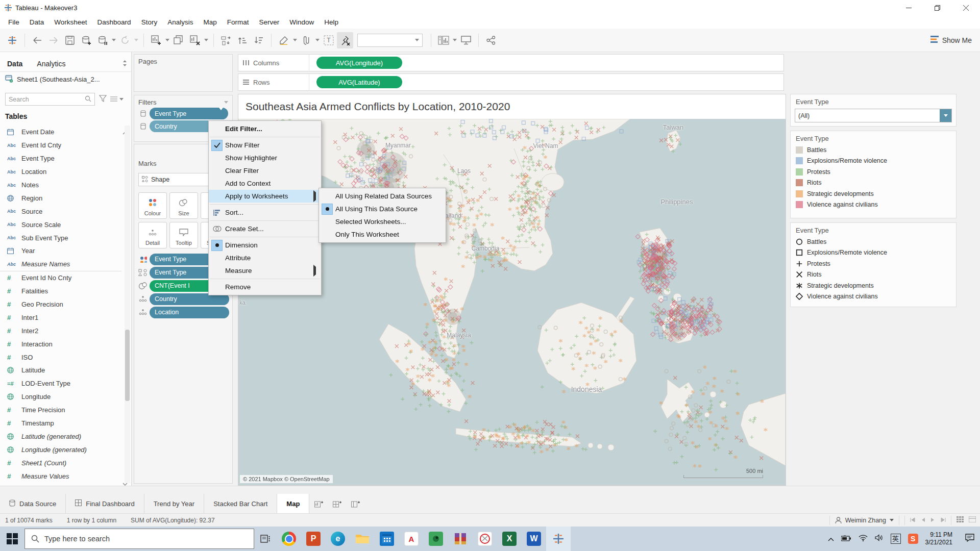  Describe the element at coordinates (66, 80) in the screenshot. I see `data-source-item: Sheet1 (Southeast-Asia_2...` at that location.